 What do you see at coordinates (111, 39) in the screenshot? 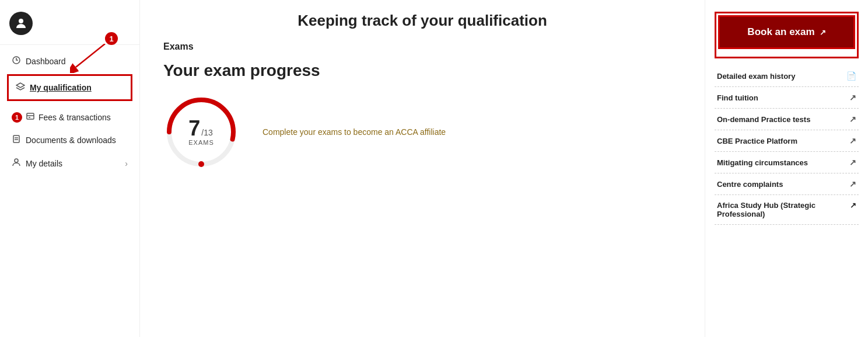
I see `annotation-1-badge: 1` at bounding box center [111, 39].